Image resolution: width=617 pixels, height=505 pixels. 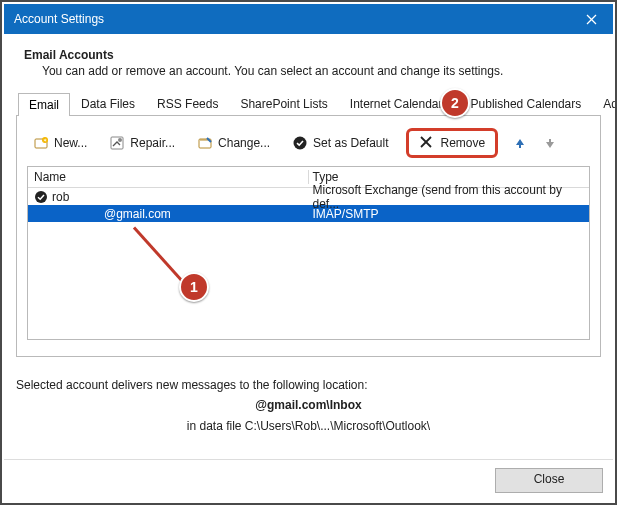 What do you see at coordinates (308, 214) in the screenshot?
I see `table-row: @gmail.com IMAP/SMTP` at bounding box center [308, 214].